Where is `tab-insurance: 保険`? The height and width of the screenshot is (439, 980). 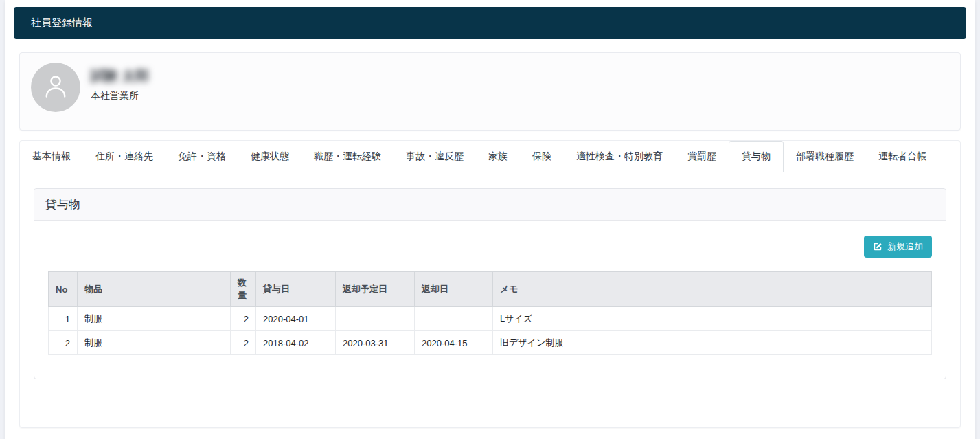 tab-insurance: 保険 is located at coordinates (542, 157).